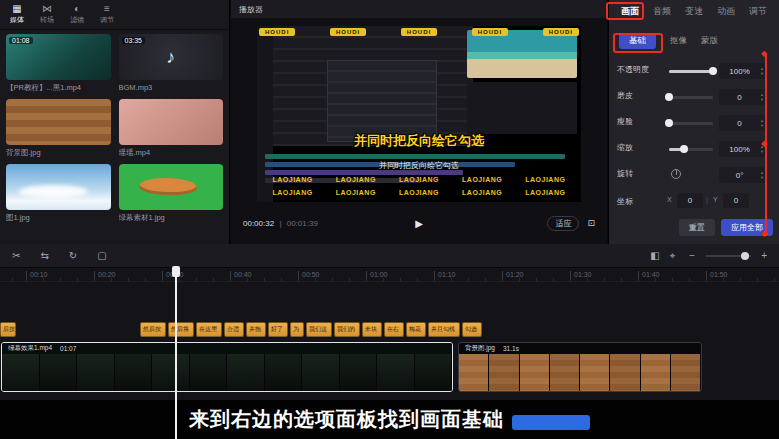 Image resolution: width=779 pixels, height=439 pixels. Describe the element at coordinates (172, 194) in the screenshot. I see `media-item: 绿幕素材1.jpg` at that location.